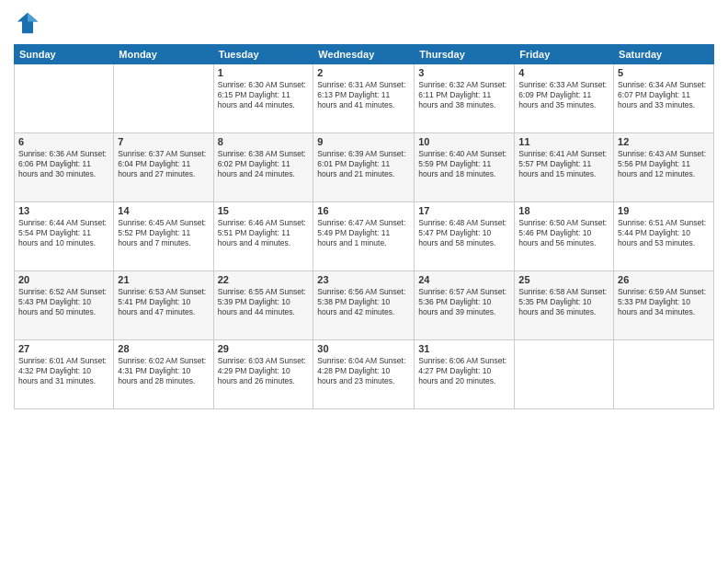 Image resolution: width=728 pixels, height=563 pixels. I want to click on calendar-cell: 19Sunrise: 6:51 AM Sunset: 5:44 PM Dayli…, so click(664, 237).